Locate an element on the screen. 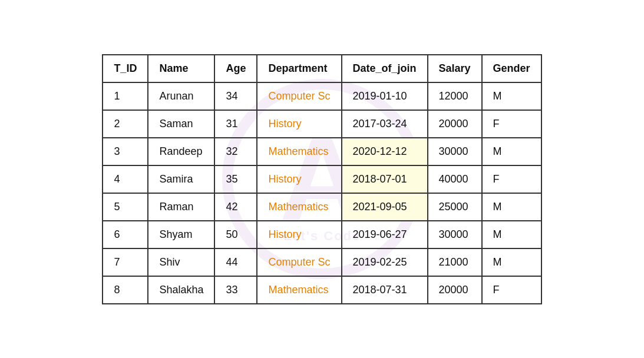 The width and height of the screenshot is (644, 358). cell-tid: 3 is located at coordinates (125, 152).